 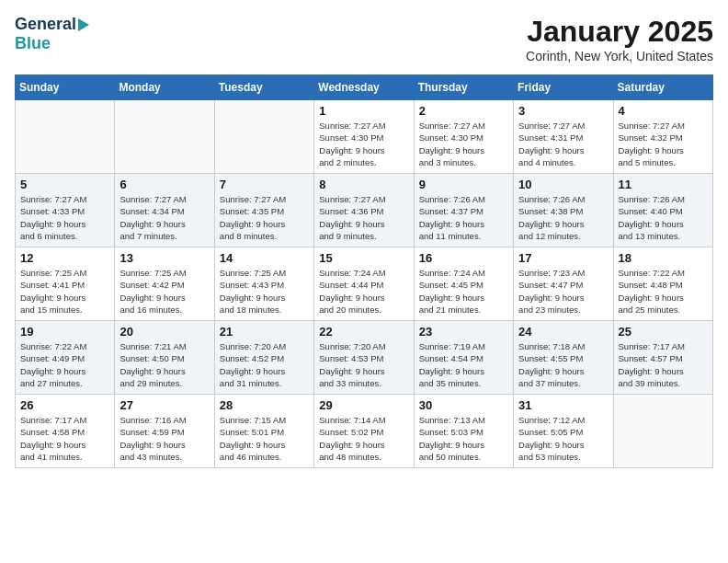 What do you see at coordinates (620, 56) in the screenshot?
I see `calendar-subtitle: Corinth, New York, United States` at bounding box center [620, 56].